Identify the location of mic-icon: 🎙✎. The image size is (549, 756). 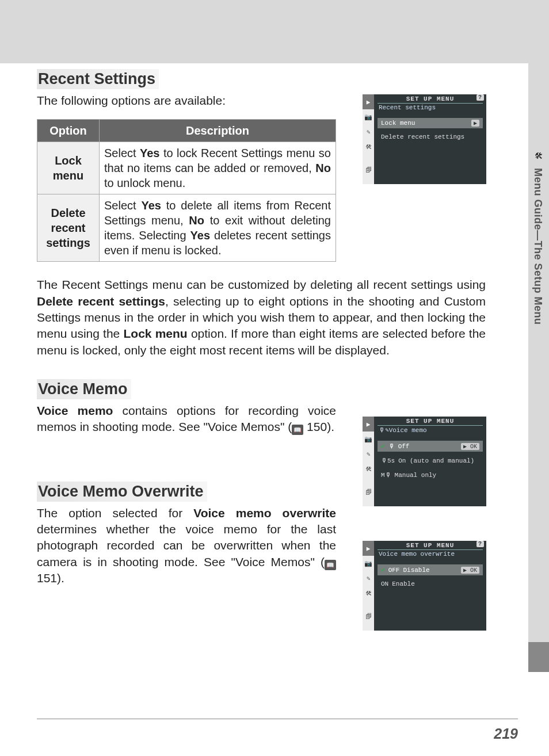
(384, 430).